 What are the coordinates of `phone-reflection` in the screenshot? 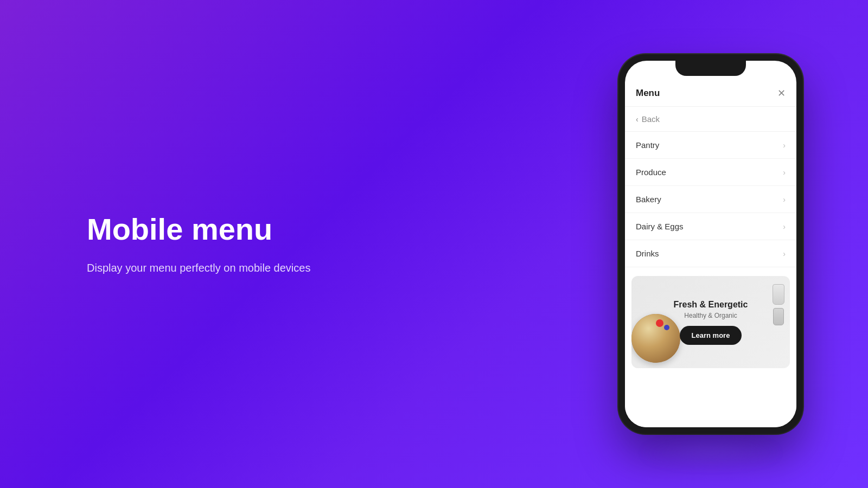 It's located at (711, 453).